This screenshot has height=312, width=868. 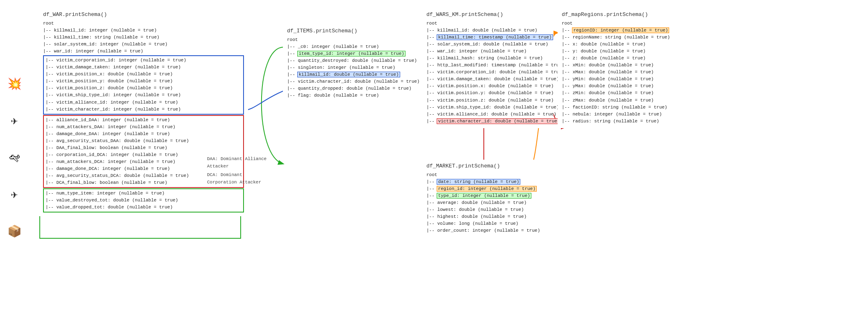 I want to click on wars-km-field-6: |-- http_last_modified: timestamp (nulla…, so click(x=488, y=66).